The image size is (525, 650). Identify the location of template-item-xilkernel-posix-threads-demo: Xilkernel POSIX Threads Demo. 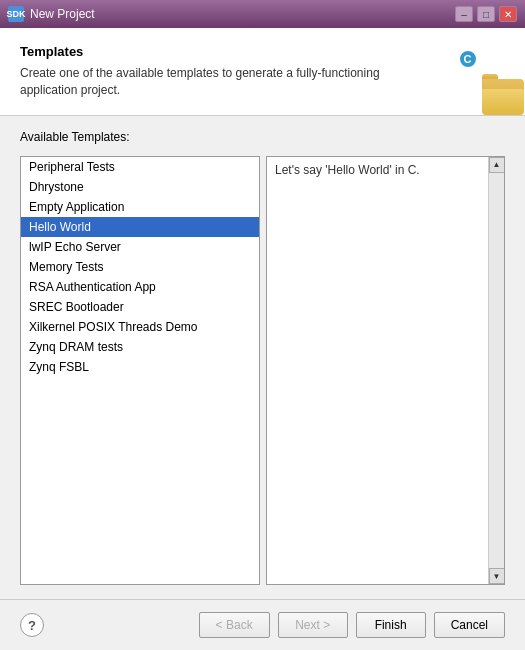
(140, 327).